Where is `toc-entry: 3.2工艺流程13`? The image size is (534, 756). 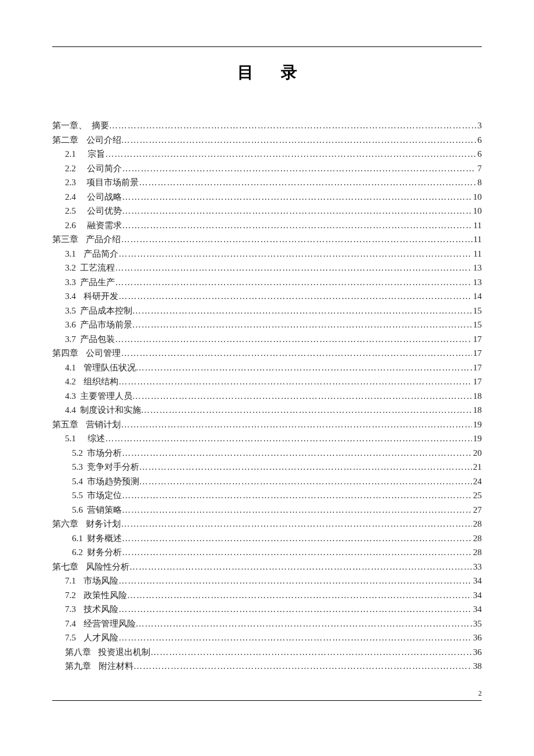 toc-entry: 3.2工艺流程13 is located at coordinates (267, 268).